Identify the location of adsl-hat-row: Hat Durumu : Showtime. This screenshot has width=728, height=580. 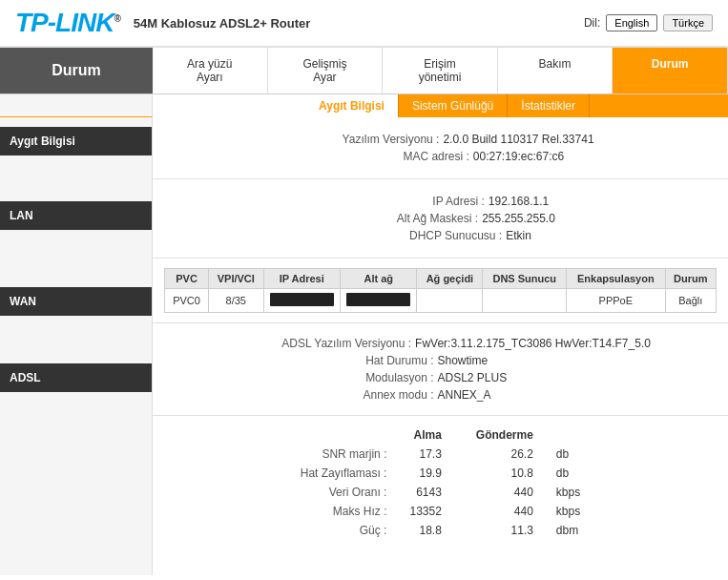
(441, 361).